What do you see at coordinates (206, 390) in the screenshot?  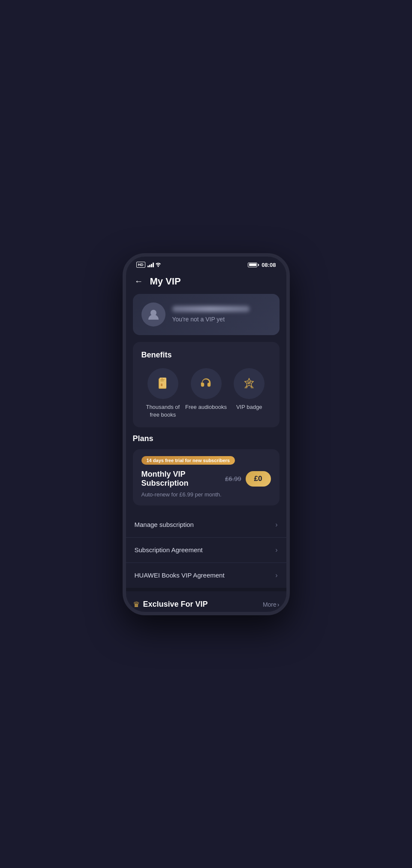 I see `benefit-item-audiobooks: Free audiobooks` at bounding box center [206, 390].